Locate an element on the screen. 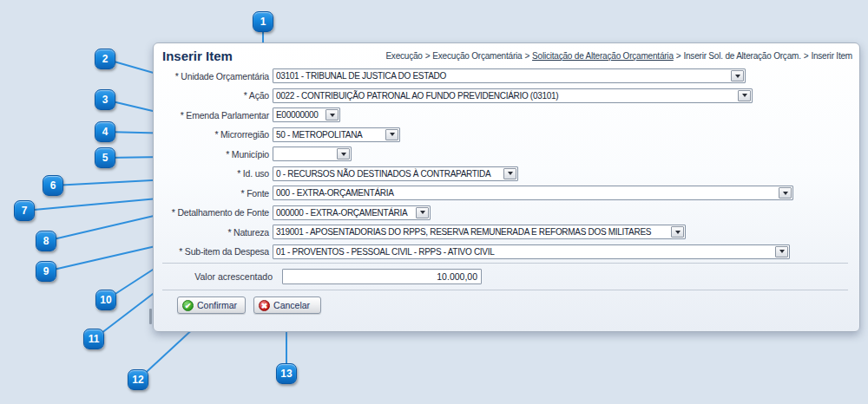  callout-badge-8: 8 is located at coordinates (46, 241).